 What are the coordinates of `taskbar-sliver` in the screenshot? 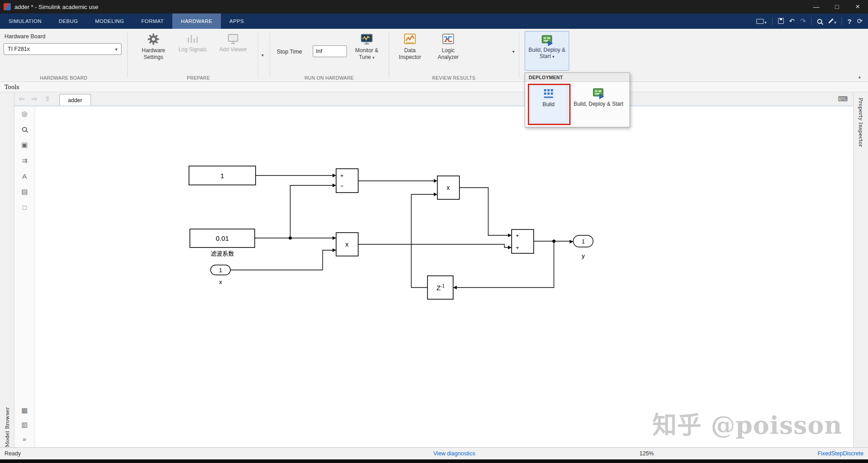 It's located at (434, 461).